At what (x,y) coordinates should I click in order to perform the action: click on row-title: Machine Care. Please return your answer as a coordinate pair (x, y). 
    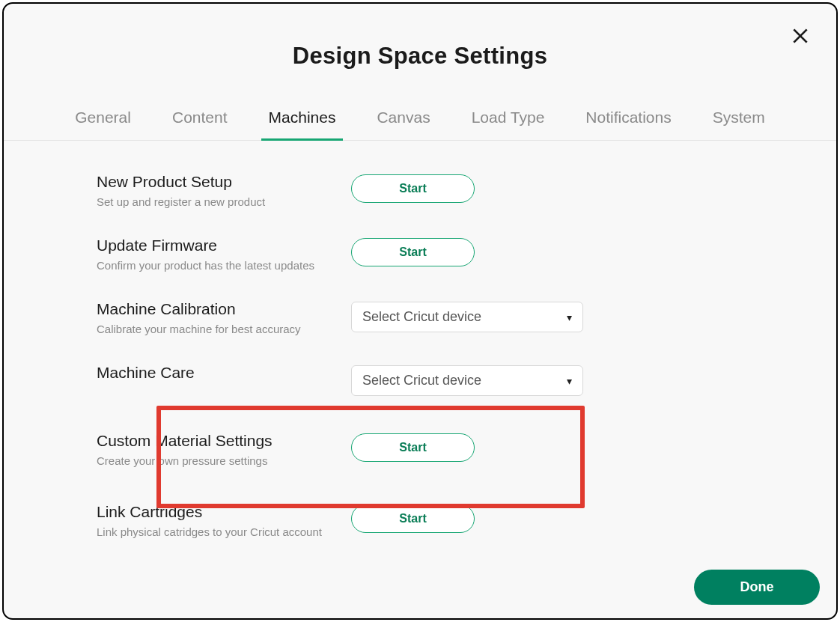
    Looking at the image, I should click on (213, 373).